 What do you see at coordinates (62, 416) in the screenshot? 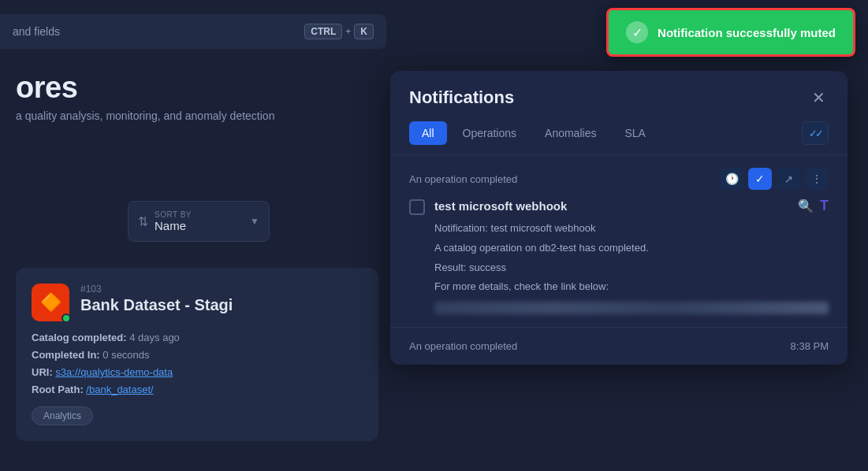
I see `analytics-tag: Analytics` at bounding box center [62, 416].